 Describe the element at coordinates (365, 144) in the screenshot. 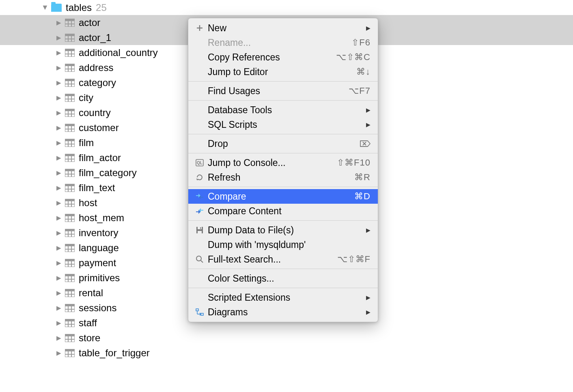

I see `drop-icon` at that location.